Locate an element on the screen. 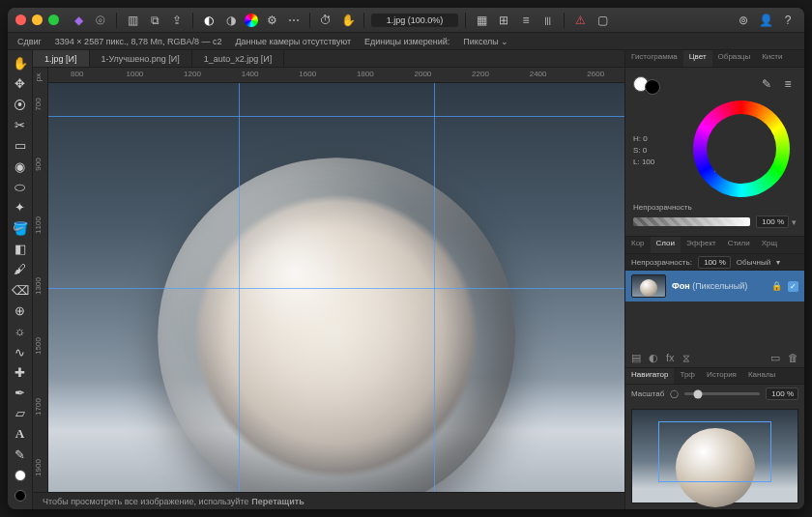 The image size is (812, 517). tab-navigator: Навигатор is located at coordinates (650, 376).